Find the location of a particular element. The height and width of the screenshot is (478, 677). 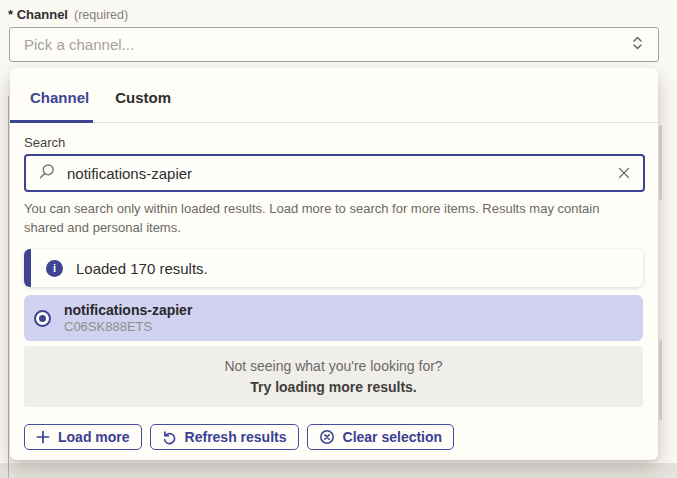

field-label: * Channel(required) is located at coordinates (68, 14).